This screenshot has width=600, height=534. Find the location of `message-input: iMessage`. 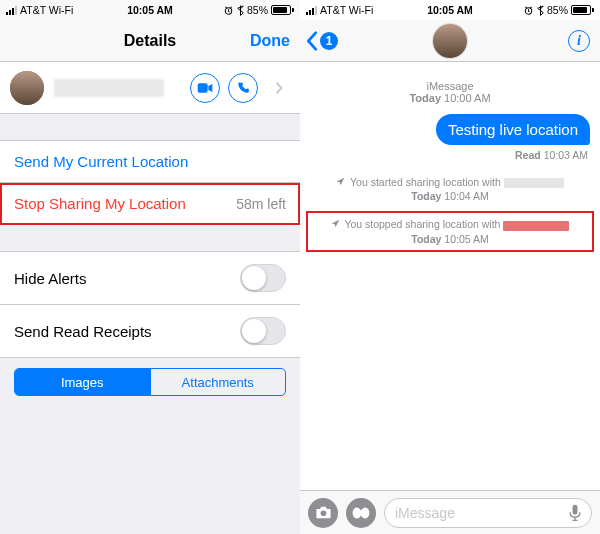

message-input: iMessage is located at coordinates (488, 513).